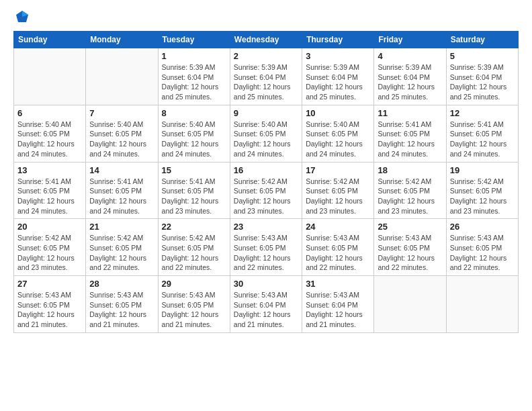 The height and width of the screenshot is (411, 532). Describe the element at coordinates (410, 56) in the screenshot. I see `day-number: 4` at that location.